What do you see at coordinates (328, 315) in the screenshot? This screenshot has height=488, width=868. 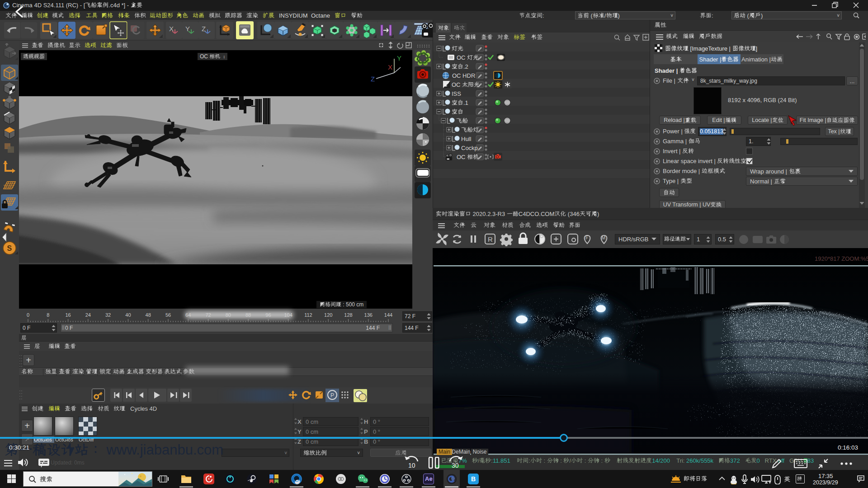 I see `svg-text: 120` at bounding box center [328, 315].